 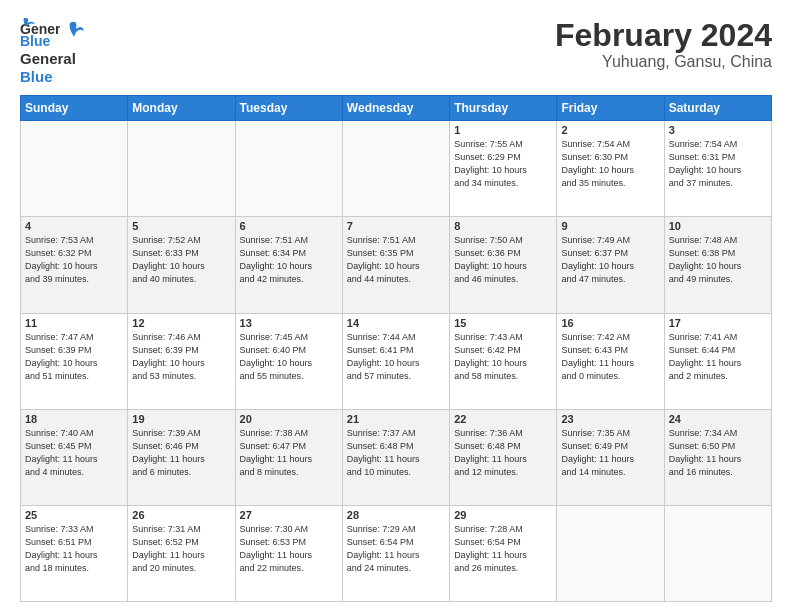 I want to click on day-number: 20, so click(x=289, y=419).